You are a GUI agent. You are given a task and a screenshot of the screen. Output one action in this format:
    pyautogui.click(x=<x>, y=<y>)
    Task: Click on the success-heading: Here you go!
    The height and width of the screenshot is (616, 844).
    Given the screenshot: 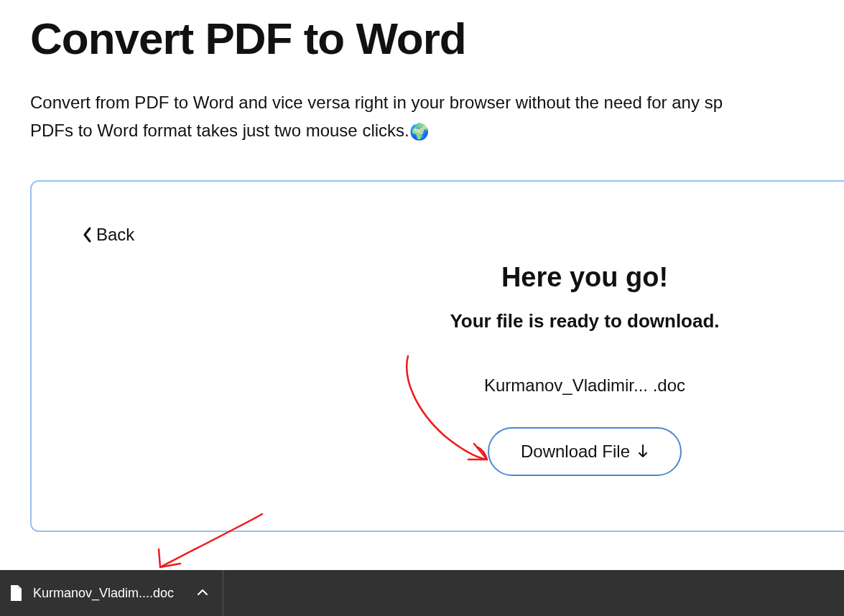 What is the action you would take?
    pyautogui.click(x=585, y=277)
    